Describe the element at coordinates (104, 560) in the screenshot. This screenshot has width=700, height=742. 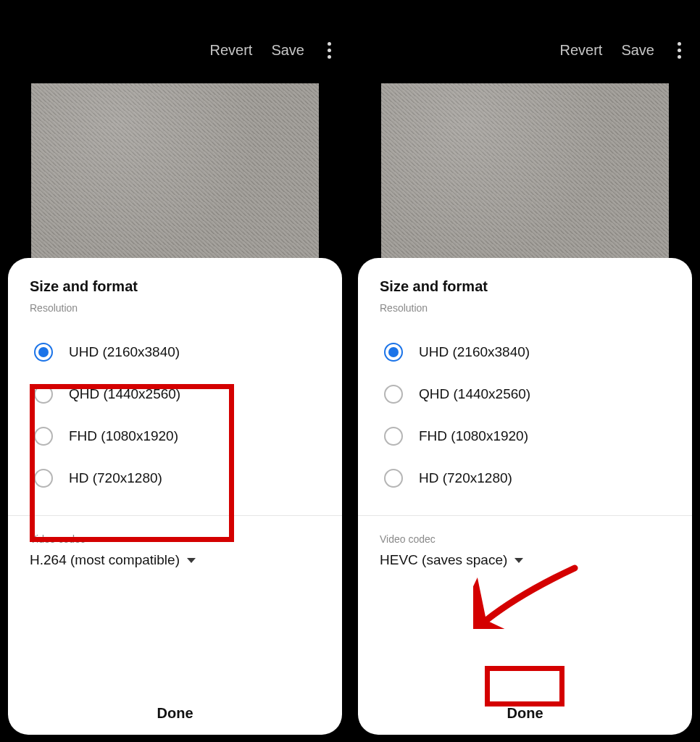
I see `codec-value: H.264 (most compatible)` at that location.